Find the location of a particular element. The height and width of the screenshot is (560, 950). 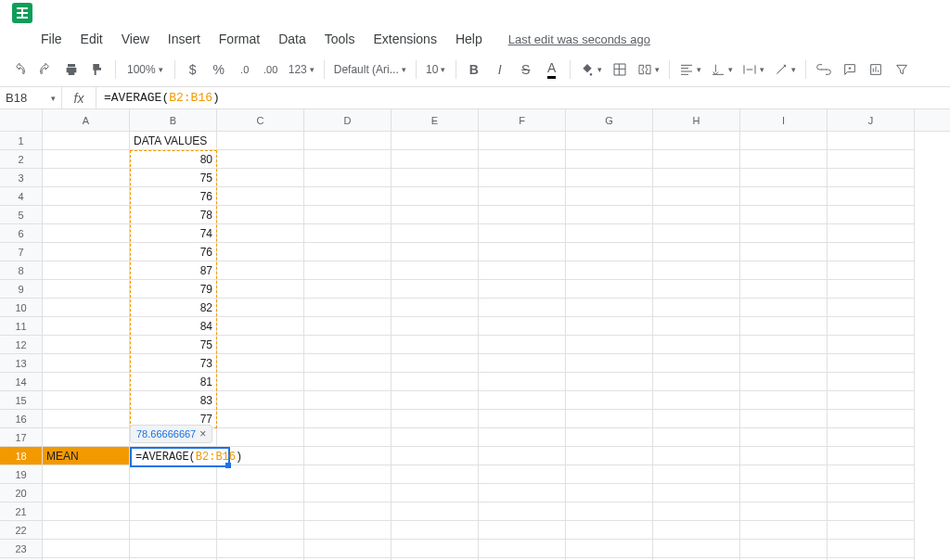

menu-tools: Tools is located at coordinates (340, 39).